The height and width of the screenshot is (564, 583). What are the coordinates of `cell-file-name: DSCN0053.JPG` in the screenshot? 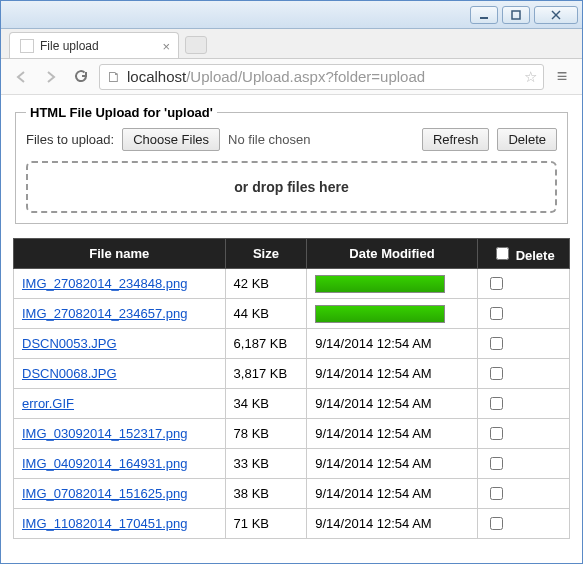 It's located at (120, 344).